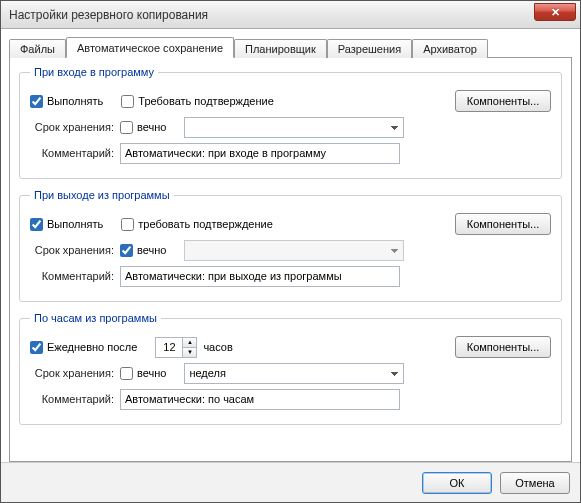  I want to click on cancel-button: Отмена, so click(535, 483).